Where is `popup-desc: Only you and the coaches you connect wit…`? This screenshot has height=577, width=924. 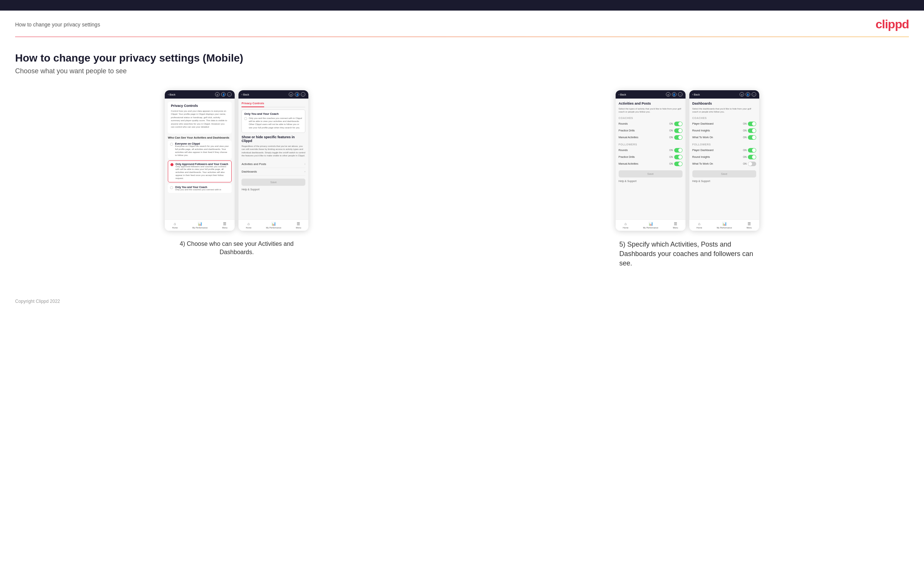 popup-desc: Only you and the coaches you connect wit… is located at coordinates (276, 123).